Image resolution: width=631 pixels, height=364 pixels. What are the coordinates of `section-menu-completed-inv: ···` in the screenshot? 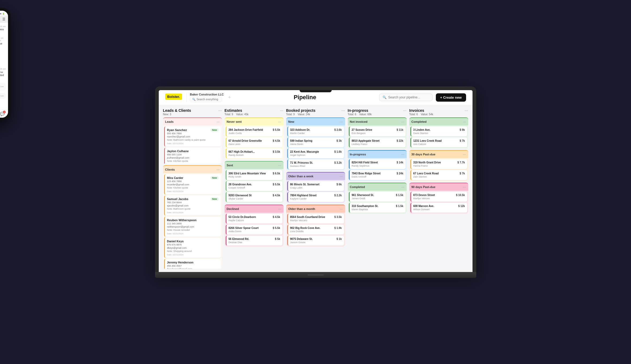 It's located at (464, 122).